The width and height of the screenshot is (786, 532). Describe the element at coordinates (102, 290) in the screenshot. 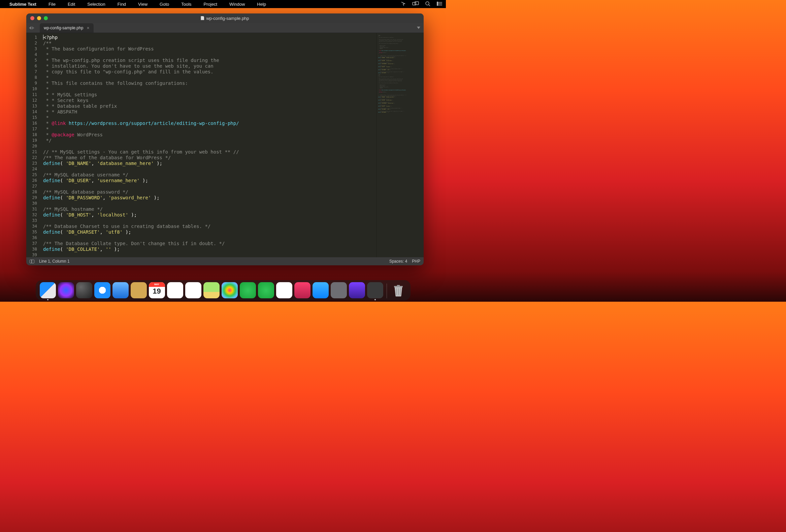

I see `dock-safari` at that location.